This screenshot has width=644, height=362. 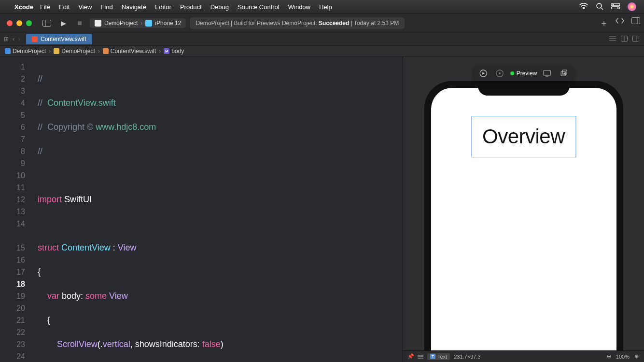 What do you see at coordinates (8, 51) in the screenshot?
I see `project-icon` at bounding box center [8, 51].